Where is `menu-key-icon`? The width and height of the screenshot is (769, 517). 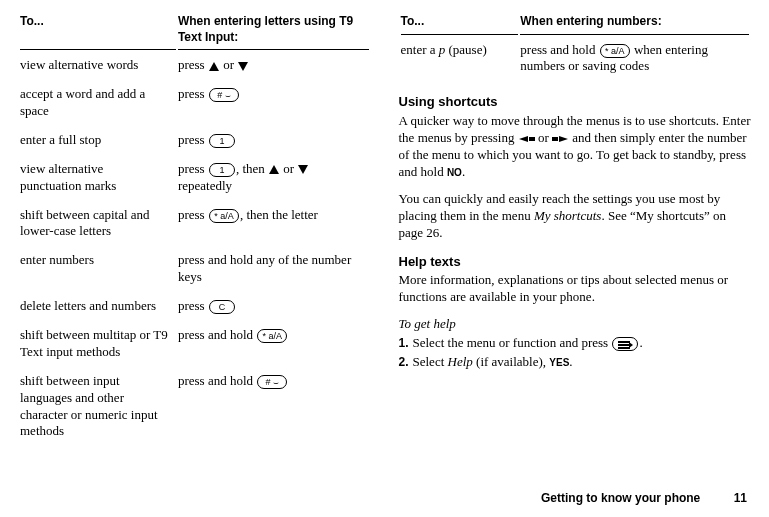 menu-key-icon is located at coordinates (625, 344).